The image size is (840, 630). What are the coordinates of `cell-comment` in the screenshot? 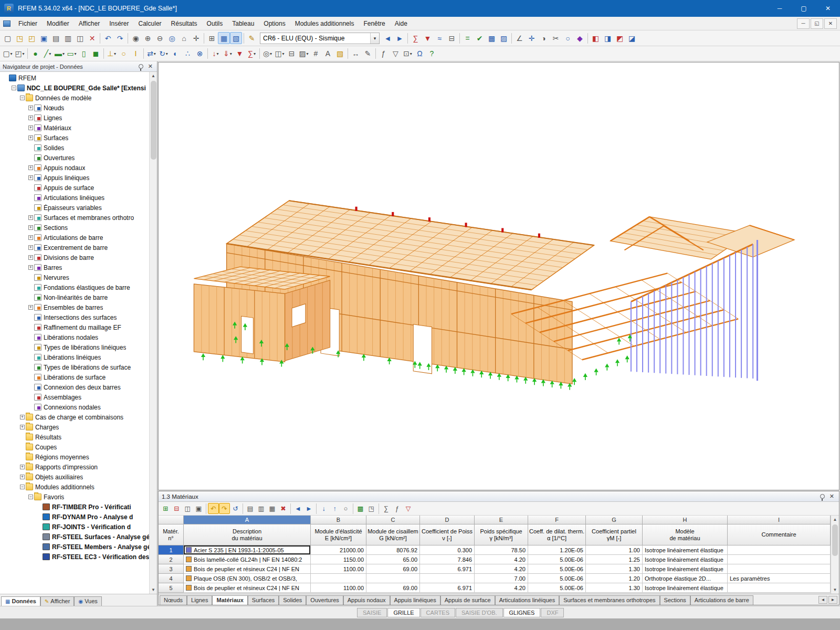 It's located at (779, 588).